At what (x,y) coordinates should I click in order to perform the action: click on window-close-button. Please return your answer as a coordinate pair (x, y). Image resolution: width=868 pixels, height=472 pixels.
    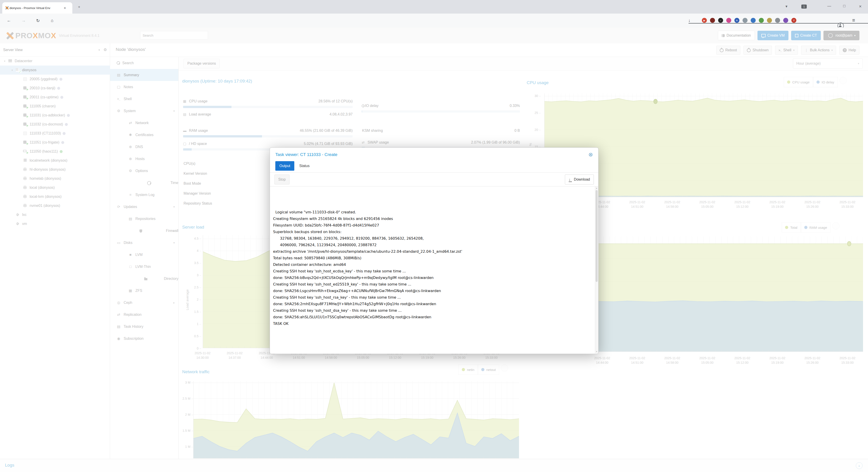
    Looking at the image, I should click on (860, 6).